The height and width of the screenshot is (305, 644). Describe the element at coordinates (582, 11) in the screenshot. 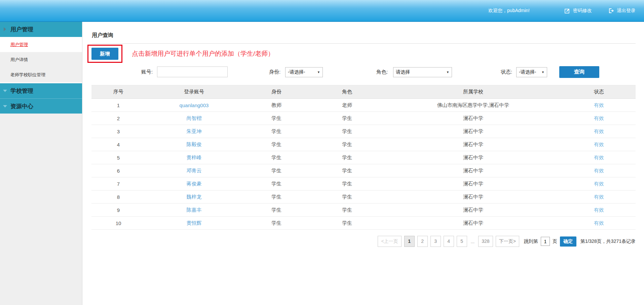

I see `change-password-label: 密码修改` at that location.